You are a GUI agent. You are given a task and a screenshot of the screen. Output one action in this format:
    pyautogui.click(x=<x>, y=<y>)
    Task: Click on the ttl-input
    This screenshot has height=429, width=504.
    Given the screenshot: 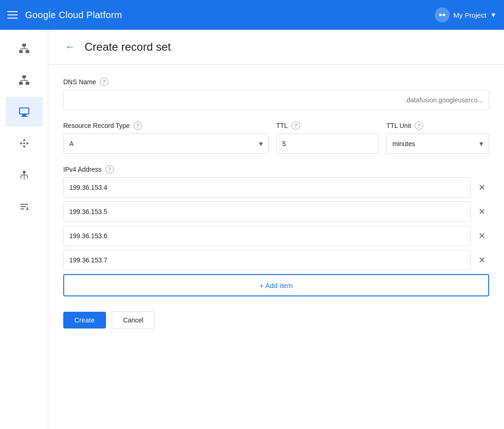 What is the action you would take?
    pyautogui.click(x=327, y=144)
    